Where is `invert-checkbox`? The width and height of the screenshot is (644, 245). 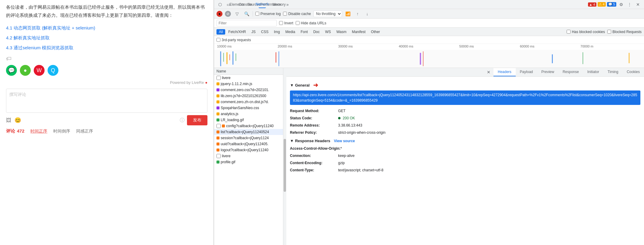 invert-checkbox is located at coordinates (281, 23).